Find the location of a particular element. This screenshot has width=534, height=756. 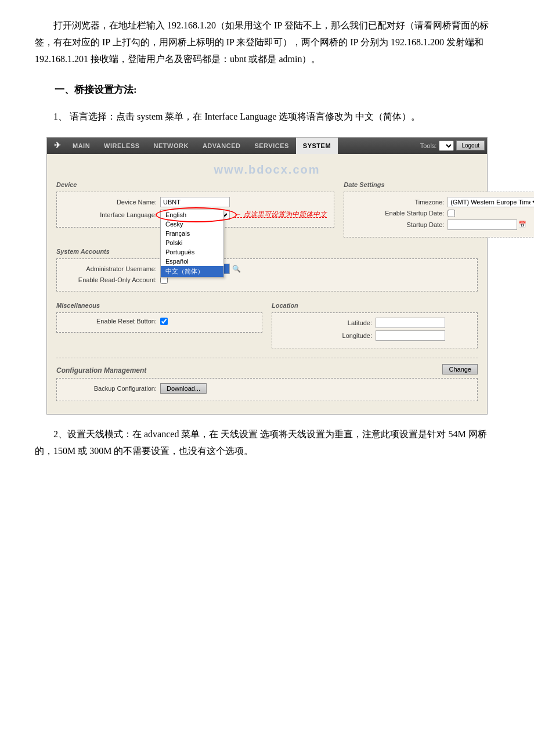

enable-startup-date-checkbox is located at coordinates (452, 214).